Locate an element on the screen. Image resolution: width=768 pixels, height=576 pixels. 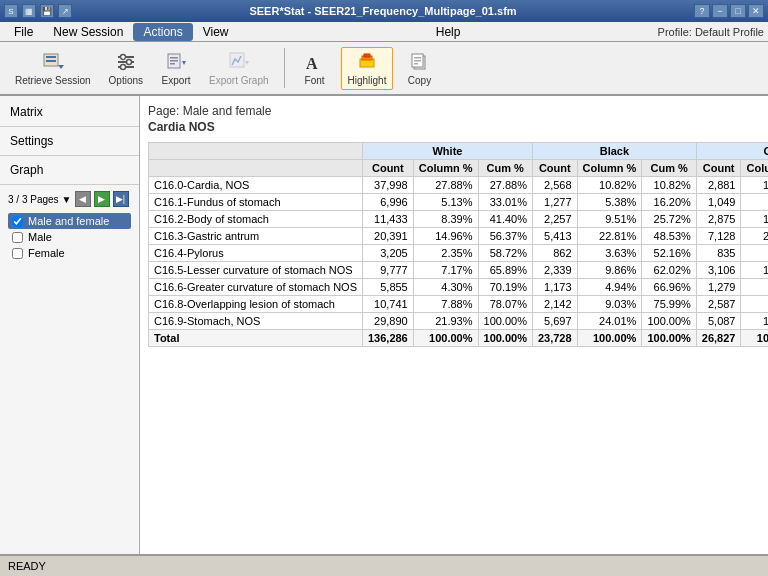
minimize-button: − is located at coordinates (720, 11).